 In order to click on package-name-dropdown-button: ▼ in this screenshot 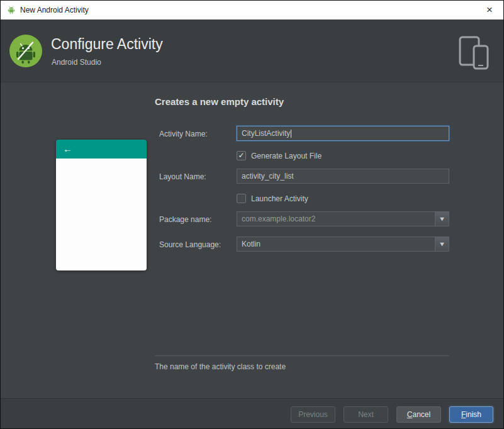, I will do `click(442, 219)`.